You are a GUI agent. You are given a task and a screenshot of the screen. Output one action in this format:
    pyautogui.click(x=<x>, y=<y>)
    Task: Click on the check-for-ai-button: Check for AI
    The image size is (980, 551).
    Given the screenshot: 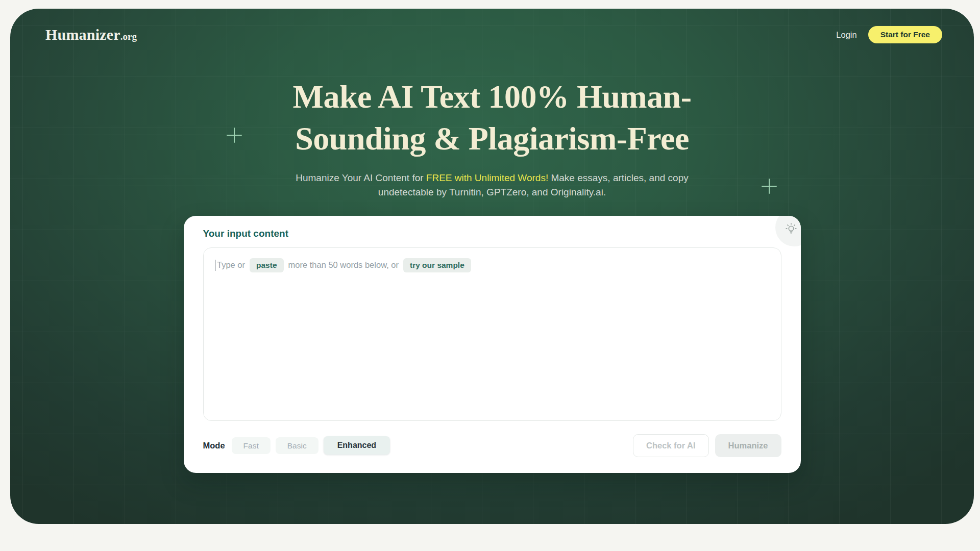 What is the action you would take?
    pyautogui.click(x=671, y=446)
    